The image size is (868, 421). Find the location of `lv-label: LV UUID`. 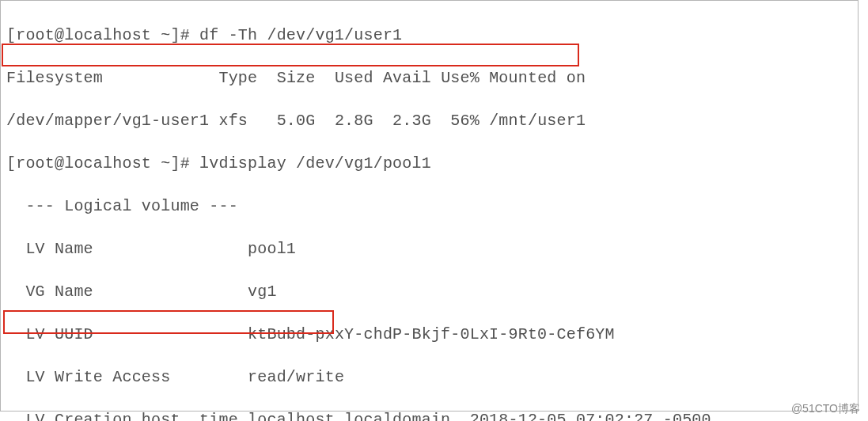

lv-label: LV UUID is located at coordinates (50, 334).